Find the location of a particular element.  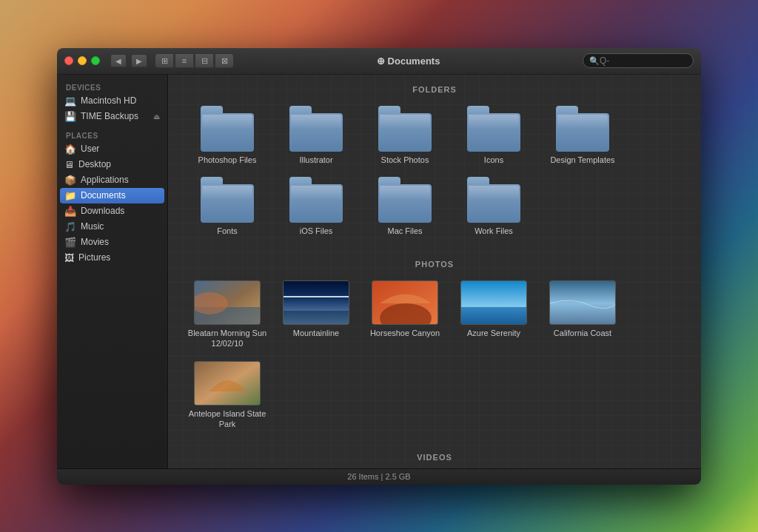

folder-label: Stock Photos is located at coordinates (406, 160).